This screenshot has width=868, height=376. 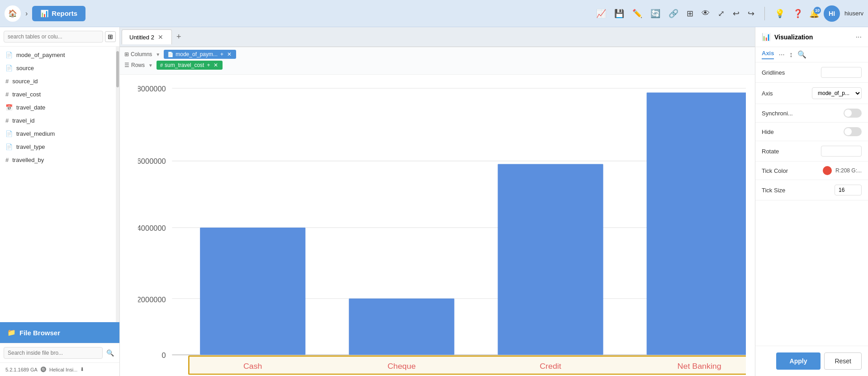 What do you see at coordinates (58, 108) in the screenshot?
I see `list-item: 📅 travel_date` at bounding box center [58, 108].